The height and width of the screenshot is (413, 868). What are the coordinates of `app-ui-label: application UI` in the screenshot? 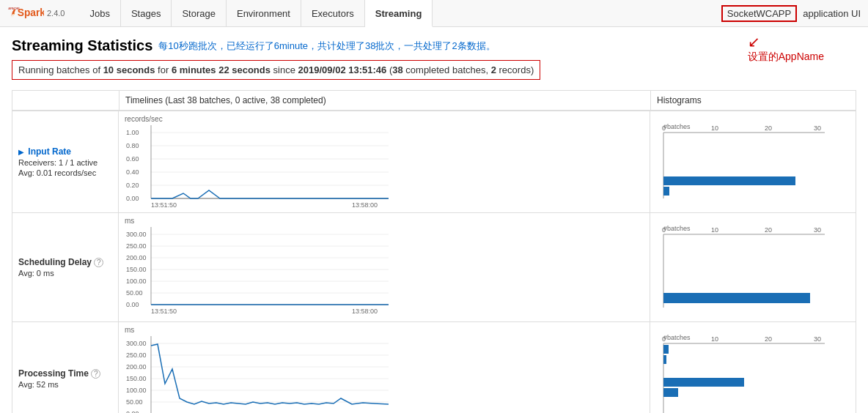 It's located at (831, 13).